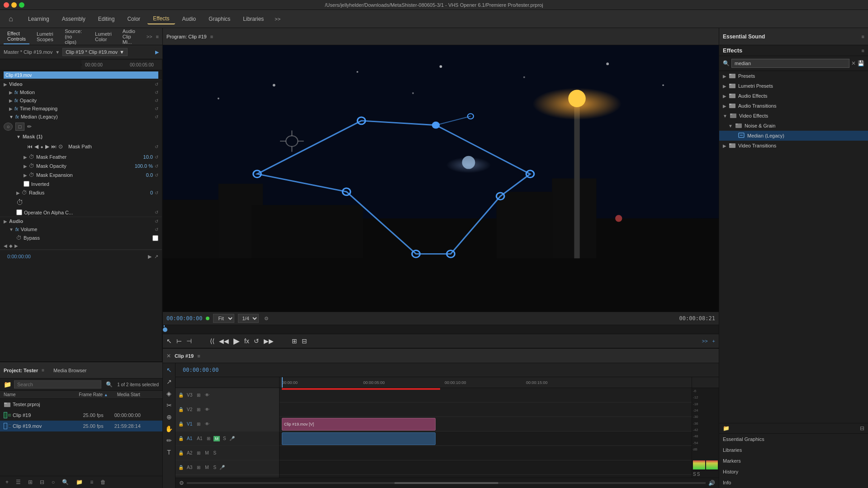  Describe the element at coordinates (169, 441) in the screenshot. I see `pen-tool: ✏` at that location.